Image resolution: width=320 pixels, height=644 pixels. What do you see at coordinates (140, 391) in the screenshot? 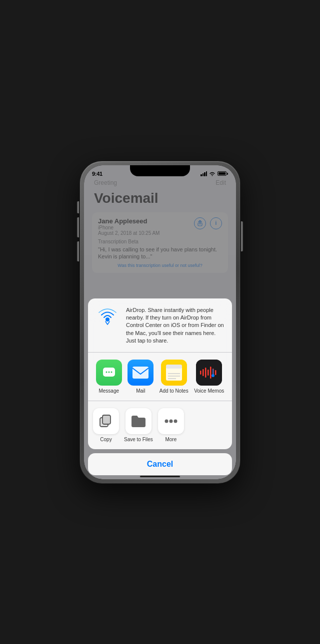
I see `mail-label: Mail` at bounding box center [140, 391].